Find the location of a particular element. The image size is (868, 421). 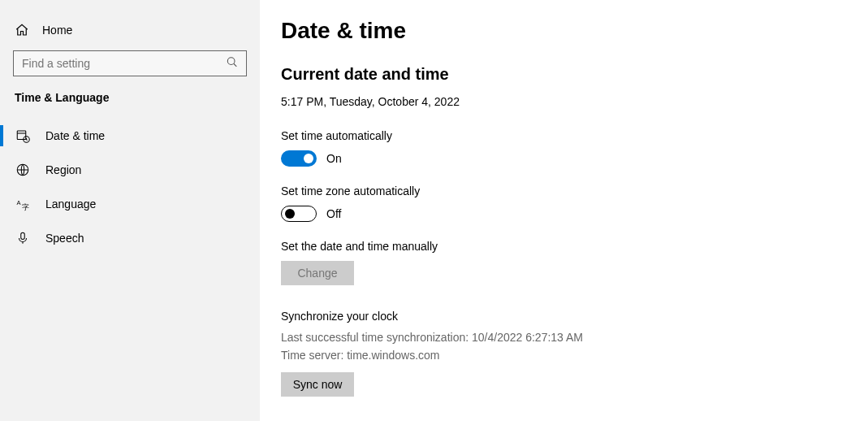

sidebar-item-label: Date & time is located at coordinates (75, 136).